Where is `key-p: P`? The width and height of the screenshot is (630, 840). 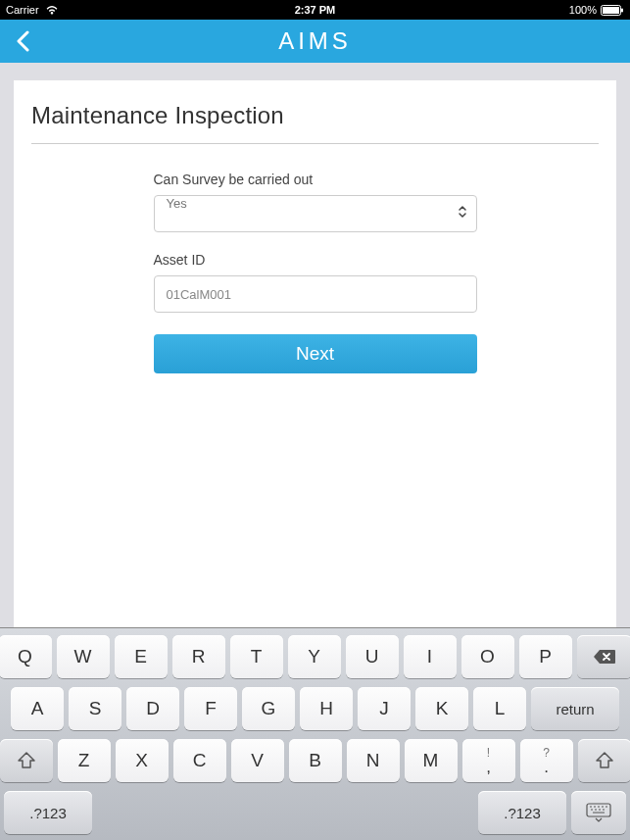 key-p: P is located at coordinates (546, 657).